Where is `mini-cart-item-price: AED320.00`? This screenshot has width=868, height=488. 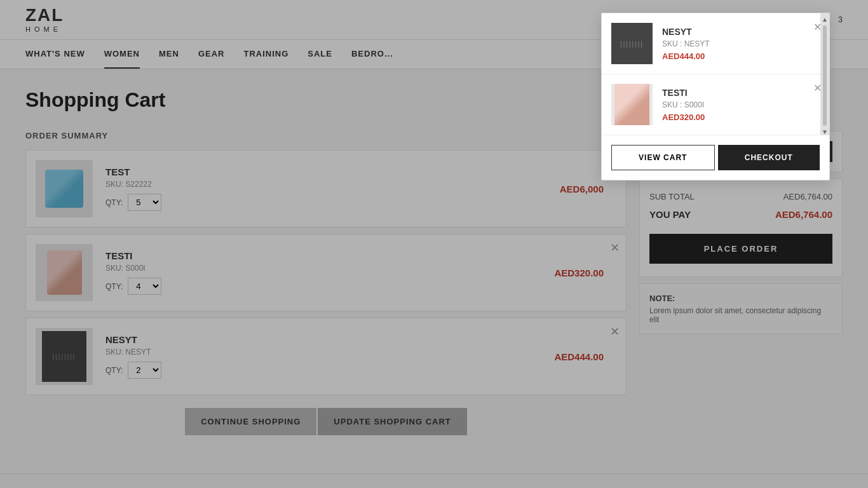
mini-cart-item-price: AED320.00 is located at coordinates (741, 117).